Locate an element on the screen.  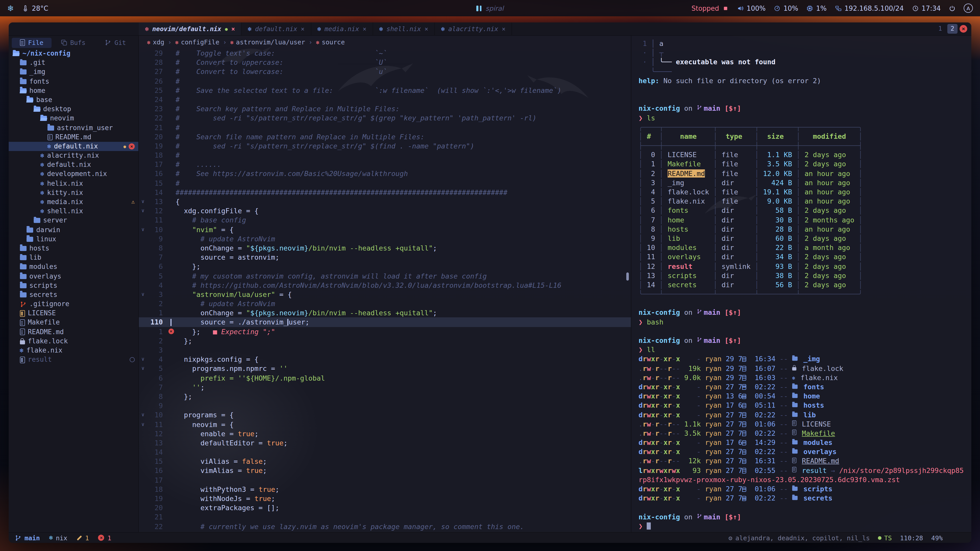
code-line: 22# sed -ri "s/pattern_str/replace_str/g… is located at coordinates (385, 118).